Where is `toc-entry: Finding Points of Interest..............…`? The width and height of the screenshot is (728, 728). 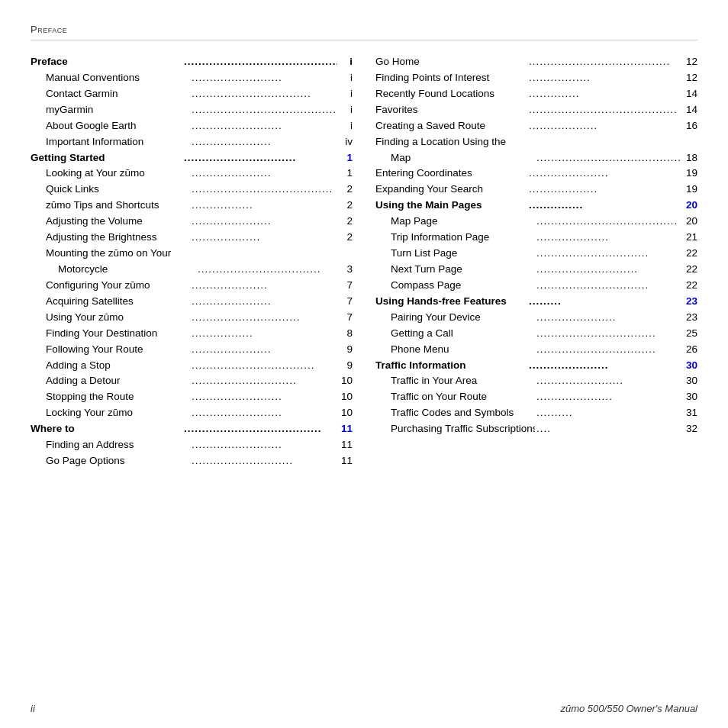
toc-entry: Finding Points of Interest..............… is located at coordinates (536, 78).